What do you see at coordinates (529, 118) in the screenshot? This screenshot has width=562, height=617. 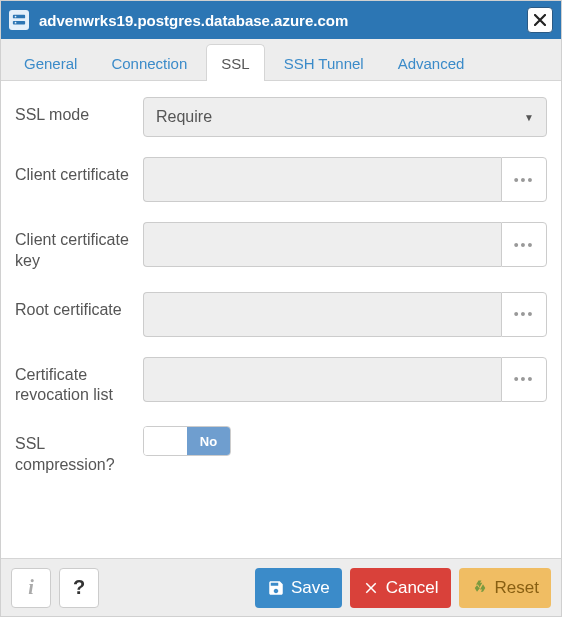 I see `chevron-down-icon: ▼` at bounding box center [529, 118].